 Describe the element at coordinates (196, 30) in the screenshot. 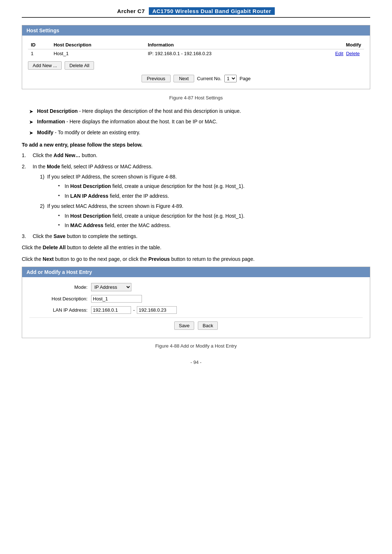

I see `host-settings-title: Host Settings` at that location.